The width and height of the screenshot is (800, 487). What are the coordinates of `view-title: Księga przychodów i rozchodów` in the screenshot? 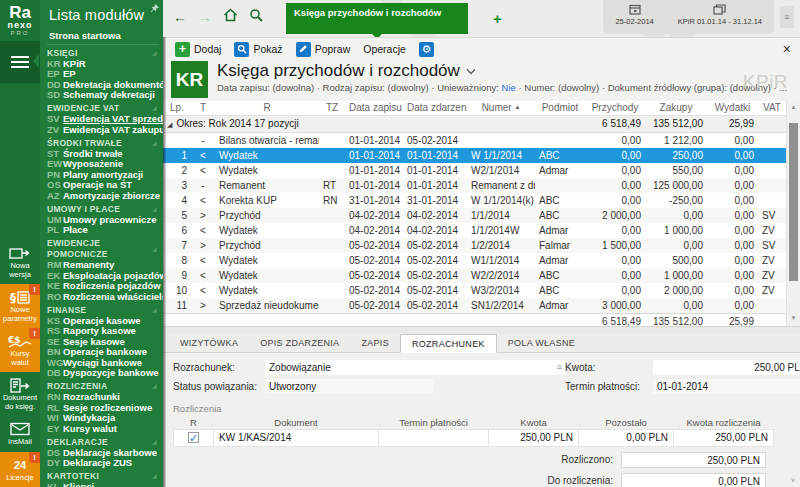 It's located at (502, 71).